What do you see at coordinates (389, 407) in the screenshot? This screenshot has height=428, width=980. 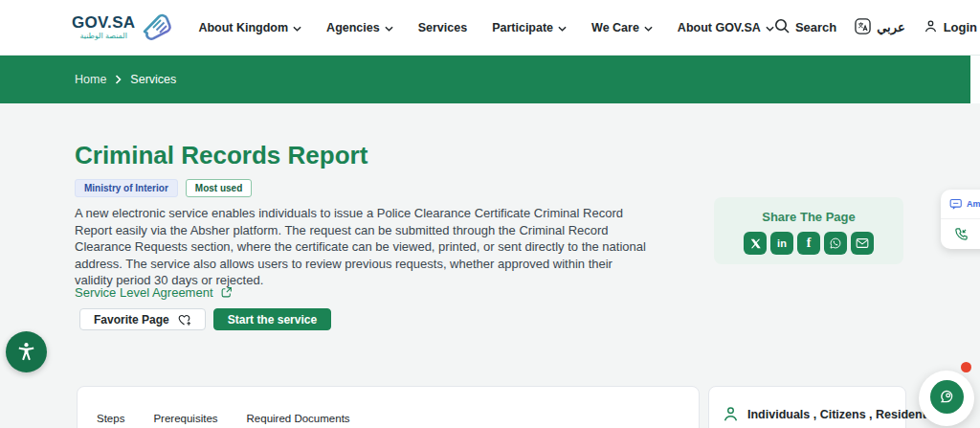 I see `service-details-card: Steps Prerequisites Required Documents` at bounding box center [389, 407].